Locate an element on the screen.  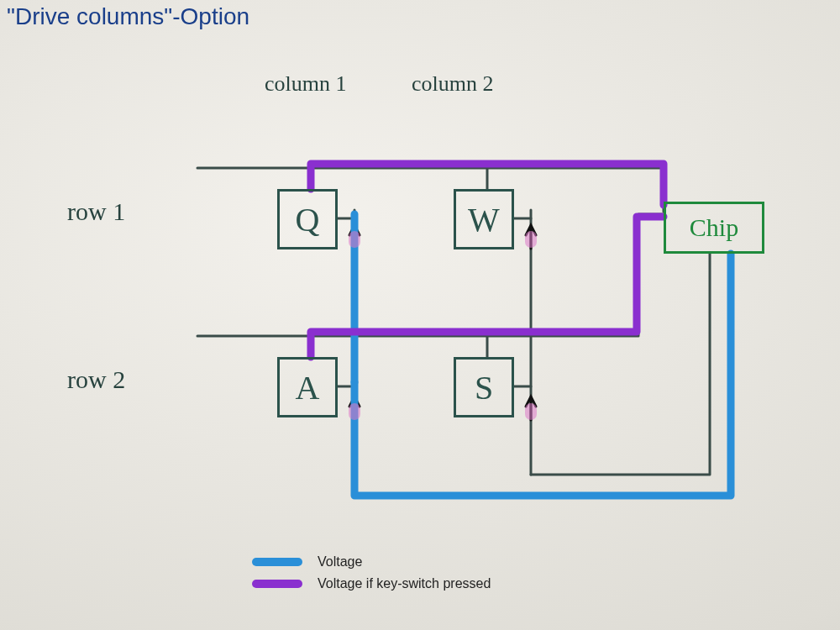
legend-row-voltage-pressed: Voltage if key-switch pressed is located at coordinates (371, 584).